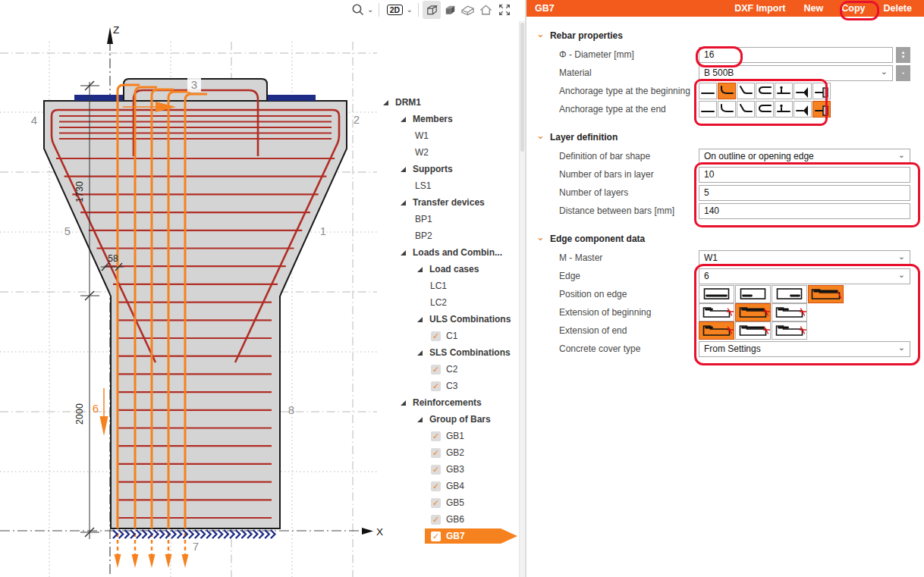  Describe the element at coordinates (451, 519) in the screenshot. I see `tree-item-gb6: ✓GB6` at that location.